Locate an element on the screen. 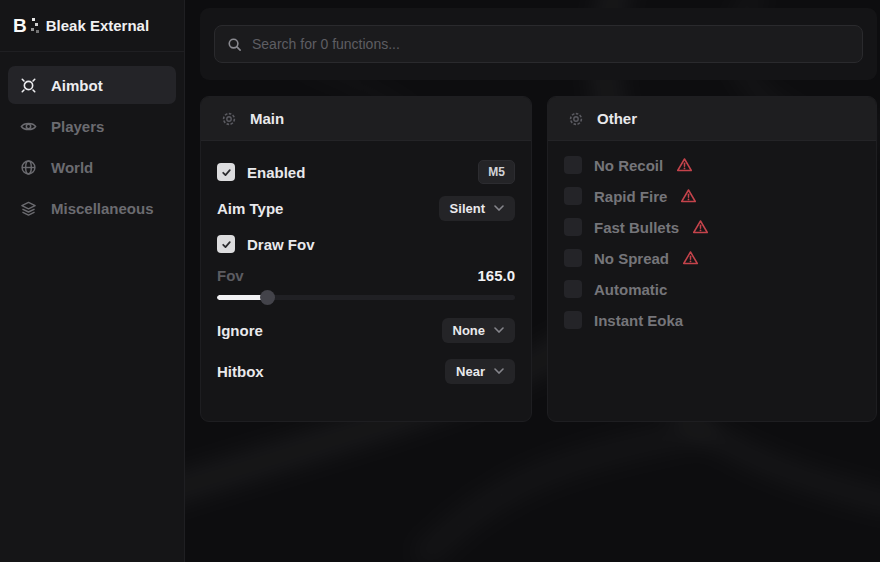  draw-fov-checkbox is located at coordinates (226, 244).